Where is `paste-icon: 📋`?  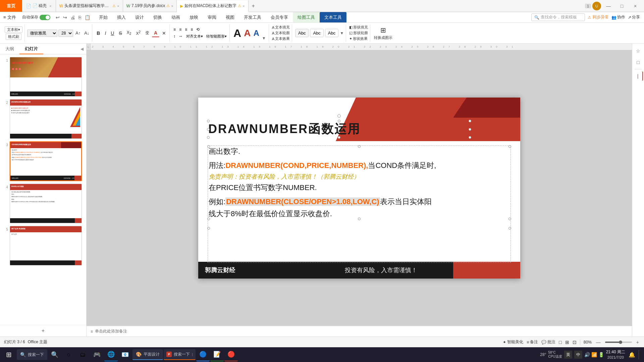 paste-icon: 📋 is located at coordinates (87, 17).